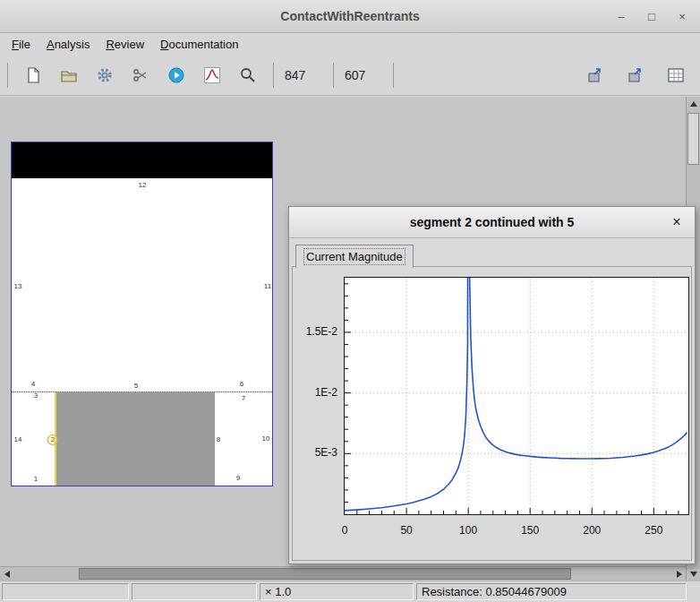  I want to click on settings-gear-icon, so click(105, 75).